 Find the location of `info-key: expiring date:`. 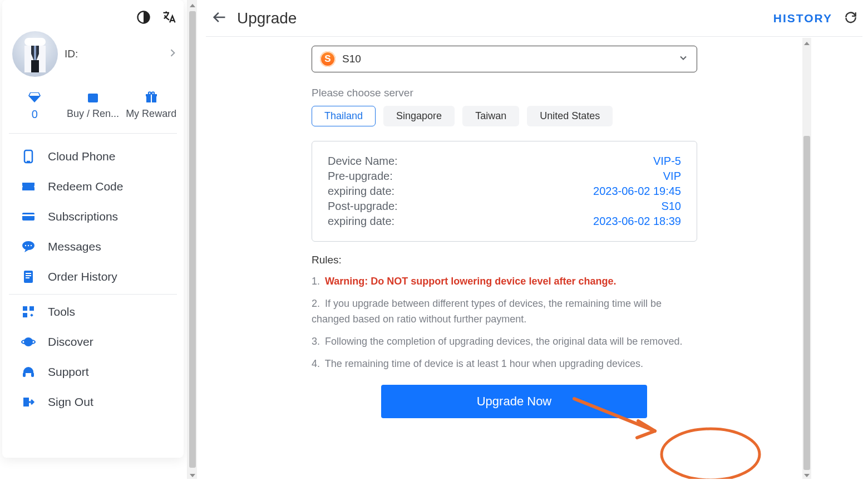

info-key: expiring date: is located at coordinates (361, 222).